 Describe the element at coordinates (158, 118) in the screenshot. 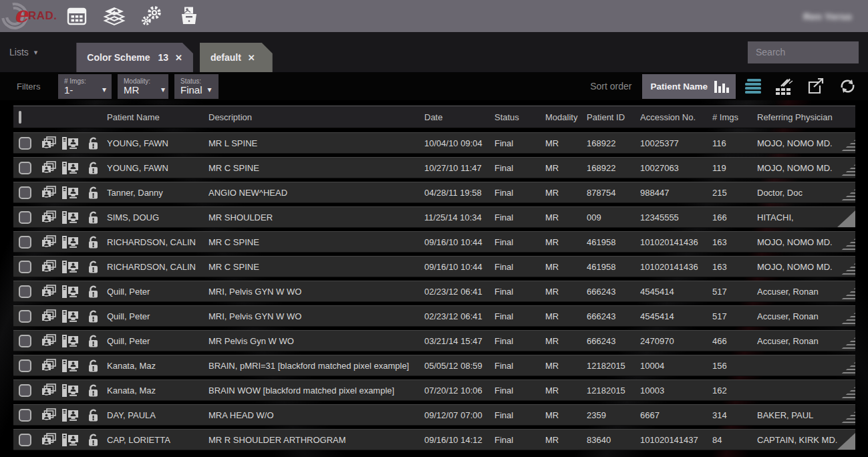

I see `col-patient-name: Patient Name` at that location.